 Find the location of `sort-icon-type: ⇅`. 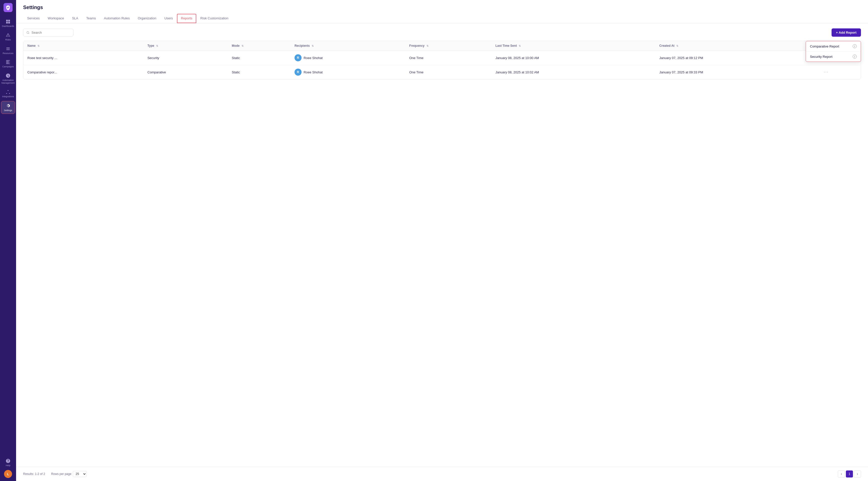

sort-icon-type: ⇅ is located at coordinates (157, 46).